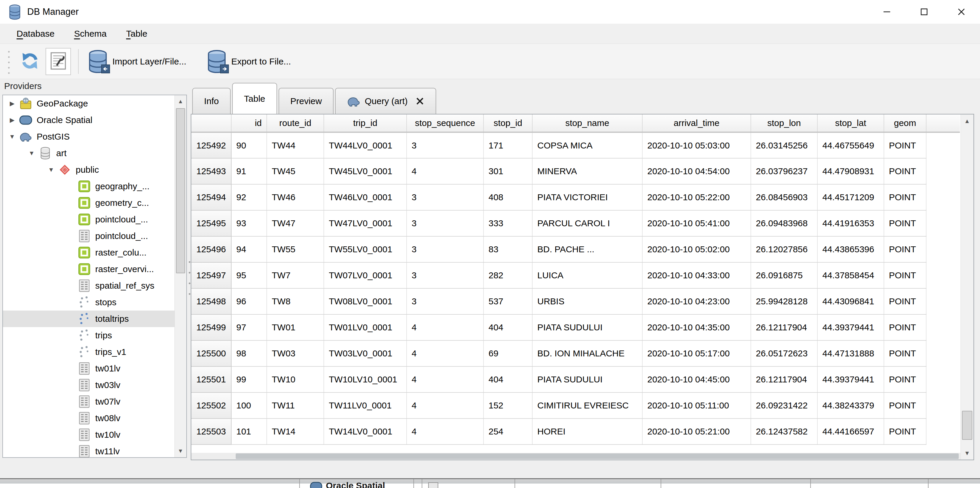 The image size is (980, 488). Describe the element at coordinates (851, 353) in the screenshot. I see `cell-stop-lat: 44.47131888` at that location.